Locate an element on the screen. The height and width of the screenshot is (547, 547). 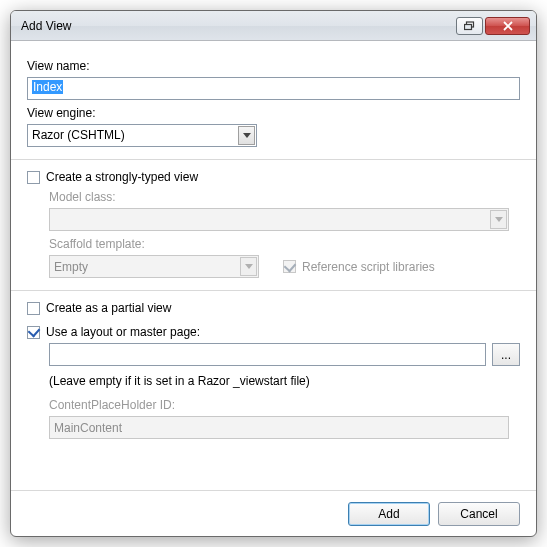
scaffold-template-combo is located at coordinates (154, 266).